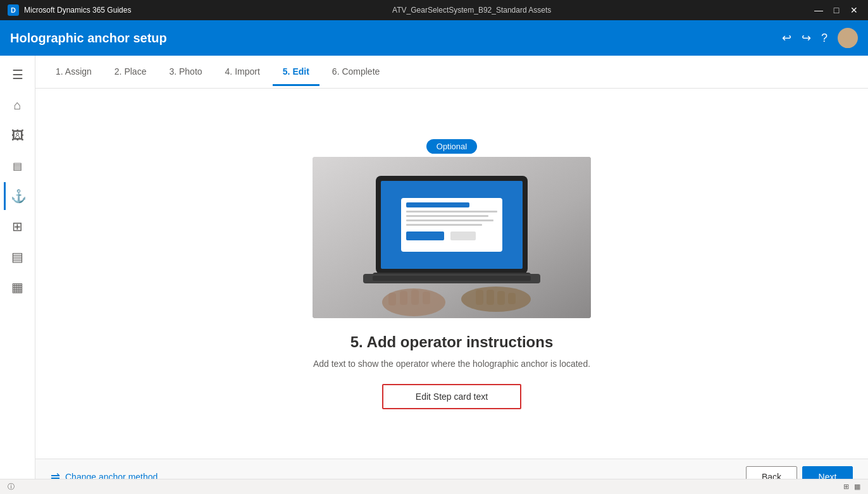  I want to click on tab-import: 4. Import, so click(243, 72).